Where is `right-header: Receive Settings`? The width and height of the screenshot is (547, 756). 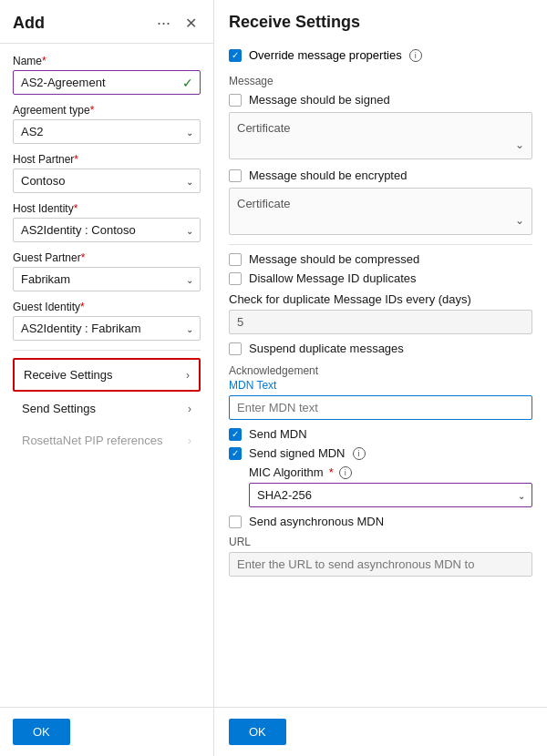
right-header: Receive Settings is located at coordinates (381, 20).